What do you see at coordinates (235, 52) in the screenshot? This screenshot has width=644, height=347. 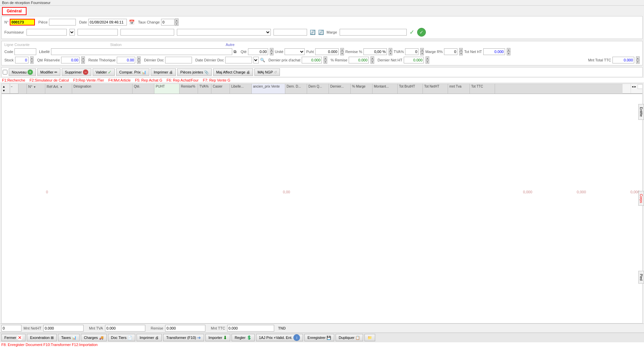 I see `copy-icon: ⧉` at bounding box center [235, 52].